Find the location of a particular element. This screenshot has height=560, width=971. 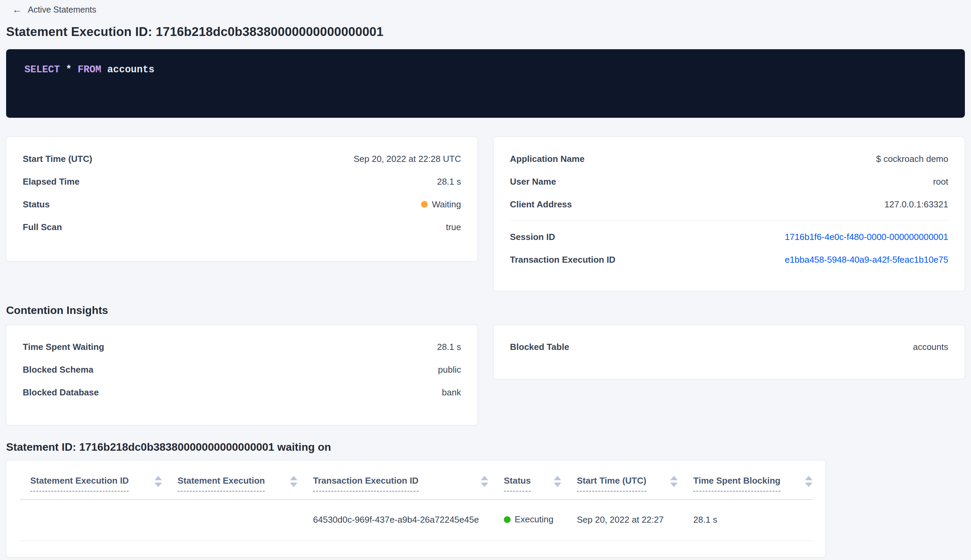

blocked-database-value: bank is located at coordinates (452, 392).